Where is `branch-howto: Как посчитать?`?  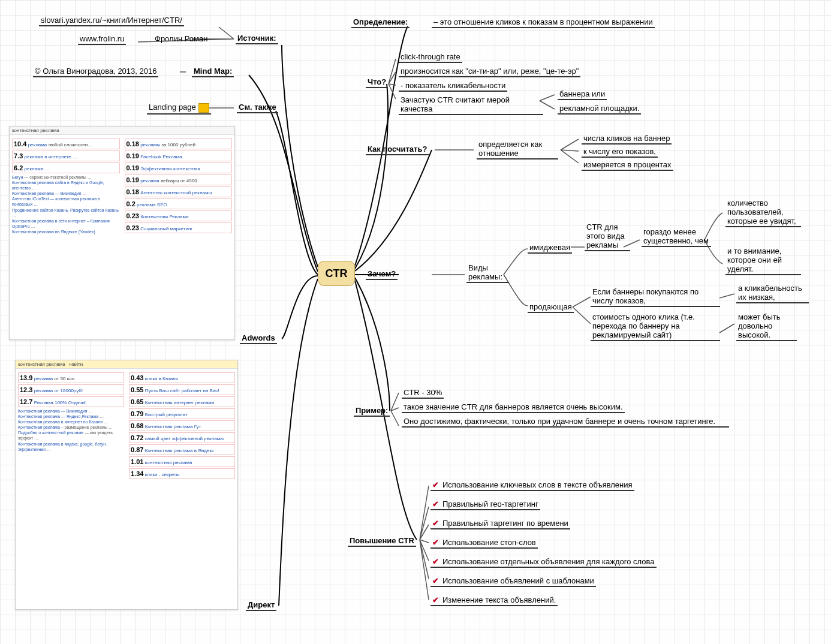 branch-howto: Как посчитать? is located at coordinates (397, 150).